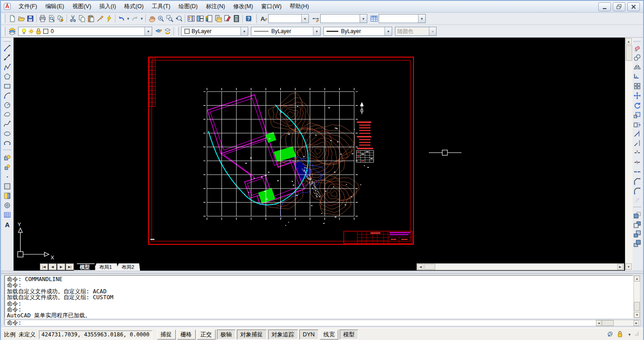 The image size is (644, 340). I want to click on menu-item: 工具(T), so click(161, 6).